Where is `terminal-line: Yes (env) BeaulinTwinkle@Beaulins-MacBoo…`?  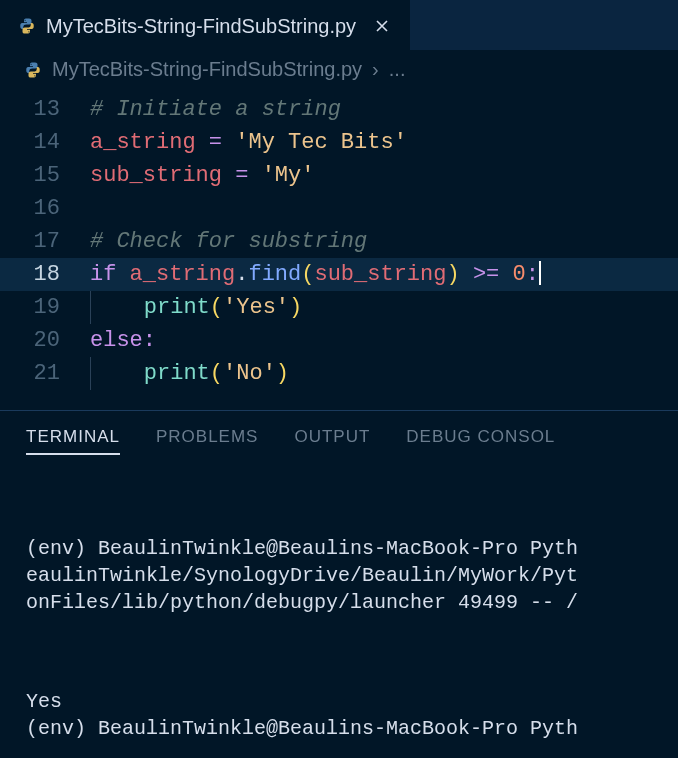 terminal-line: Yes (env) BeaulinTwinkle@Beaulins-MacBoo… is located at coordinates (339, 715).